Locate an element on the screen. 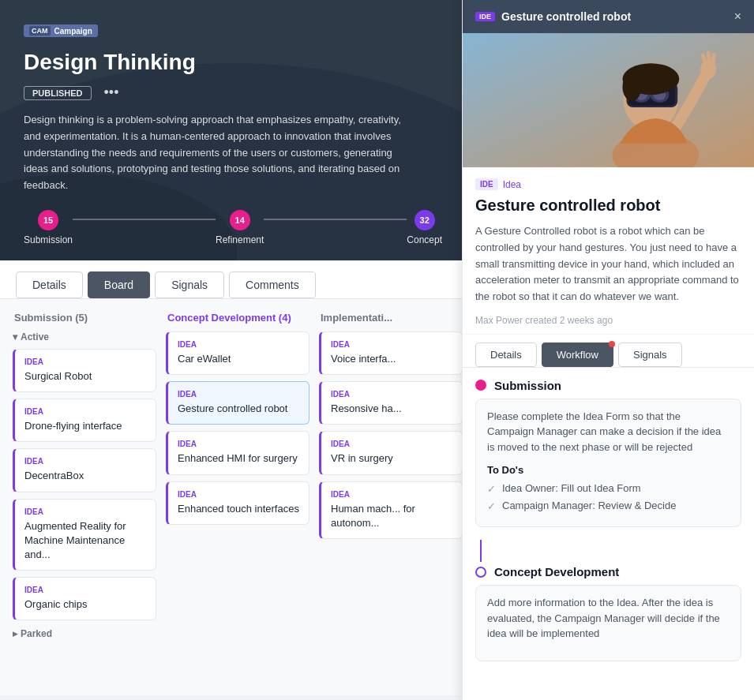 The image size is (754, 700). workflow-stage-concept: Concept Development Add more information… is located at coordinates (608, 613).